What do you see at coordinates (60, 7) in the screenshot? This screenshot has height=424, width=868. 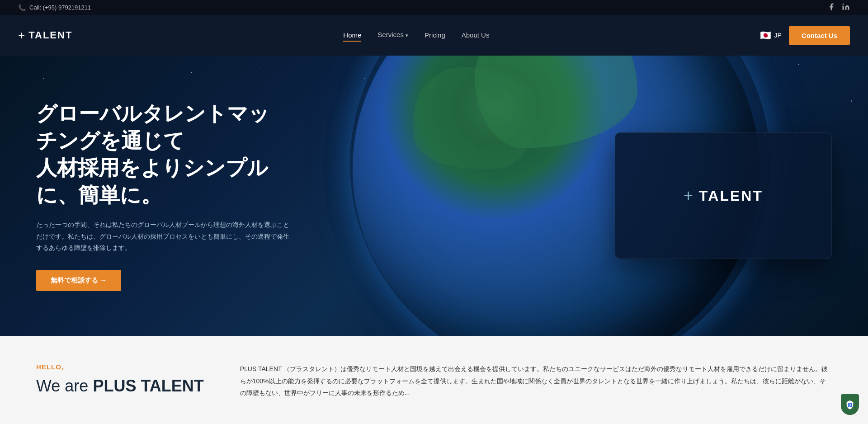 I see `phone-label: Call: (+95) 9792191211` at bounding box center [60, 7].